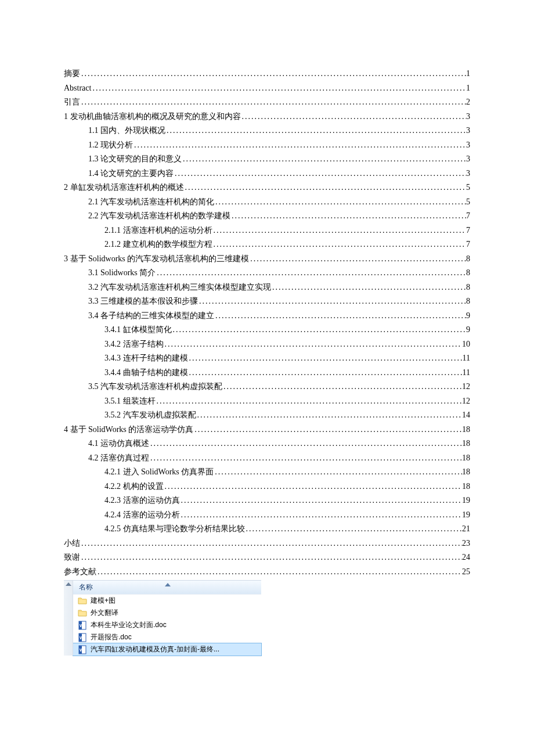 The image size is (534, 756). Describe the element at coordinates (466, 516) in the screenshot. I see `toc-entry-page: 19` at that location.